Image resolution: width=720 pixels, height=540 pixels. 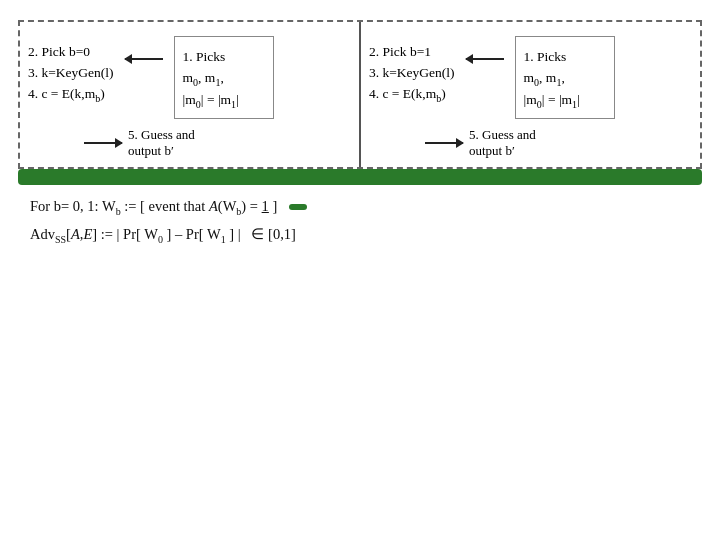 I want to click on world-0-arrow-left, so click(x=144, y=59).